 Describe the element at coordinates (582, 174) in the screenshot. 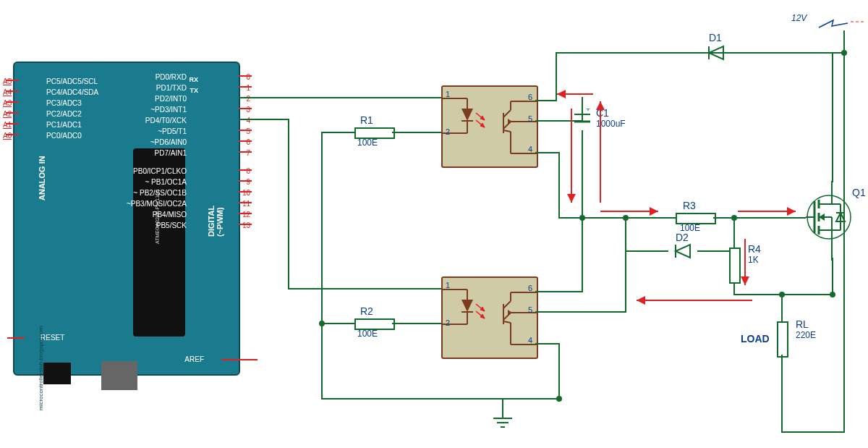

I see `wire-c1-bottom` at that location.